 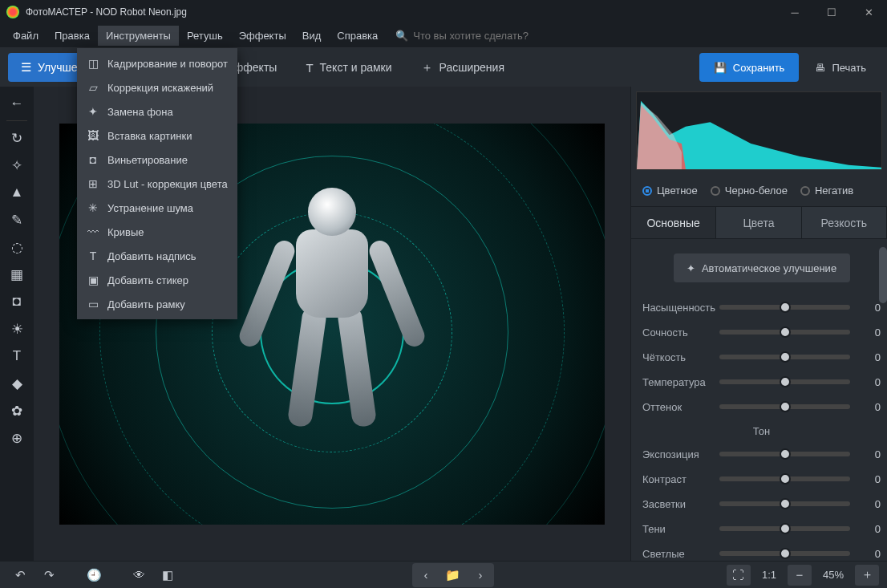 What do you see at coordinates (348, 67) in the screenshot?
I see `tab-text: T Текст и рамки` at bounding box center [348, 67].